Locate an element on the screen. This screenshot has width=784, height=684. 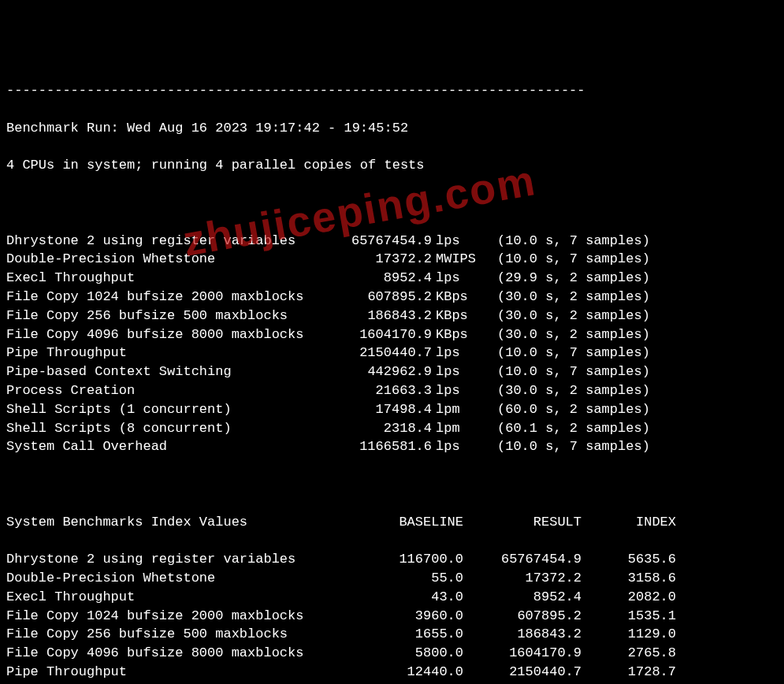
index-name: File Copy 4096 bufsize 8000 maxblocks is located at coordinates (168, 653).